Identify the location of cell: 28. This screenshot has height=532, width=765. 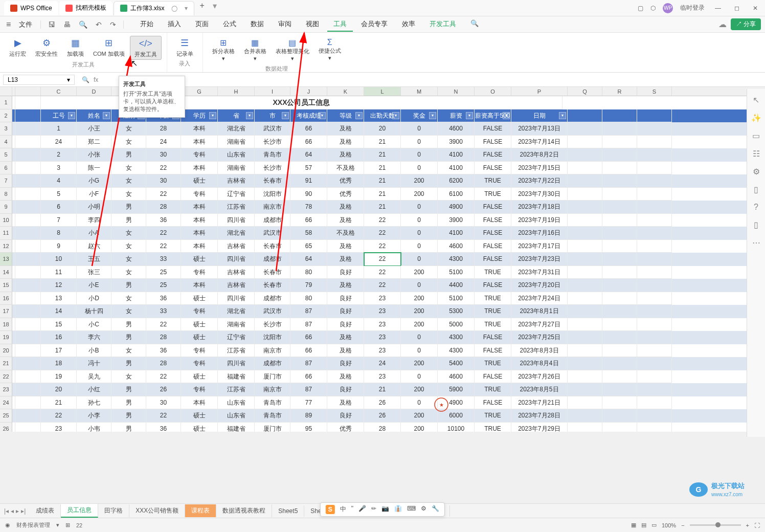
(382, 428).